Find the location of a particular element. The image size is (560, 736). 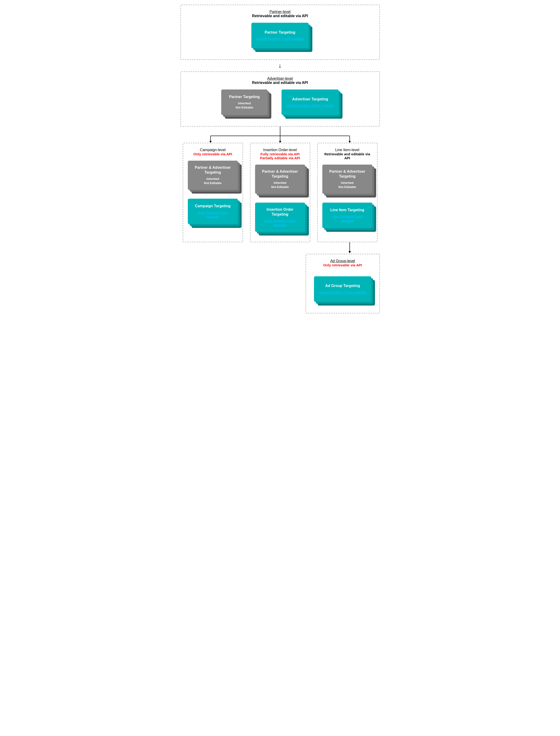

partner-cards: Partner Targeting Limited Targeting Type… is located at coordinates (280, 37).